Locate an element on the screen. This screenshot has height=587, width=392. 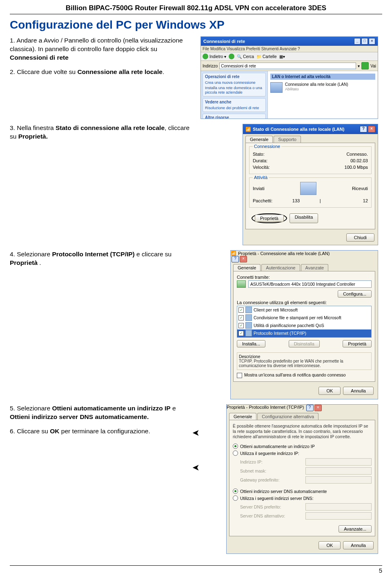
forward-icon is located at coordinates (232, 56).